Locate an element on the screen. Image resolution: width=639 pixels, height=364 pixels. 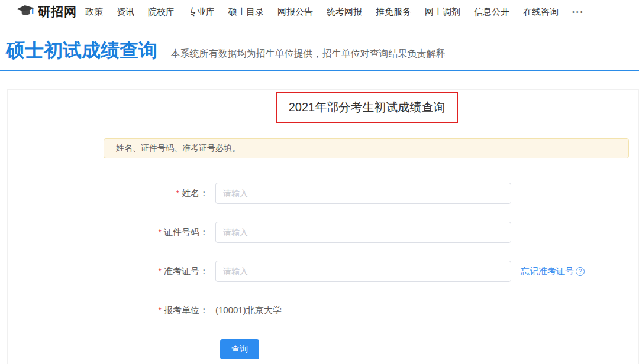
nav-item-info-disclosure: 信息公开 is located at coordinates (492, 12).